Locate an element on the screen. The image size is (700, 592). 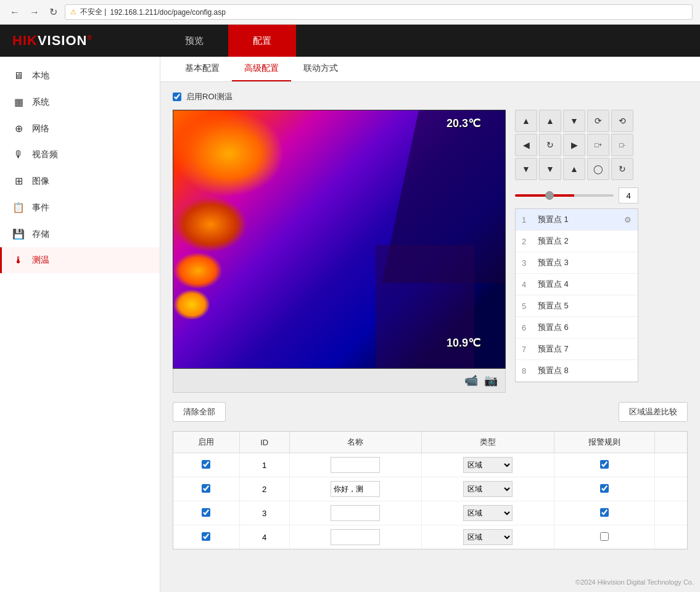
row4-type-select: 区域 点 线 is located at coordinates (488, 537).